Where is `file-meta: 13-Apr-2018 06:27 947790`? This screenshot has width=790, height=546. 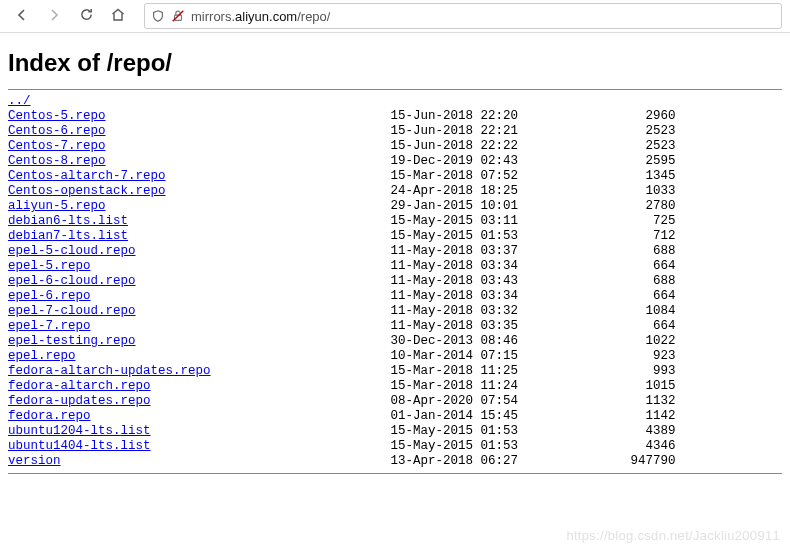 file-meta: 13-Apr-2018 06:27 947790 is located at coordinates (368, 461).